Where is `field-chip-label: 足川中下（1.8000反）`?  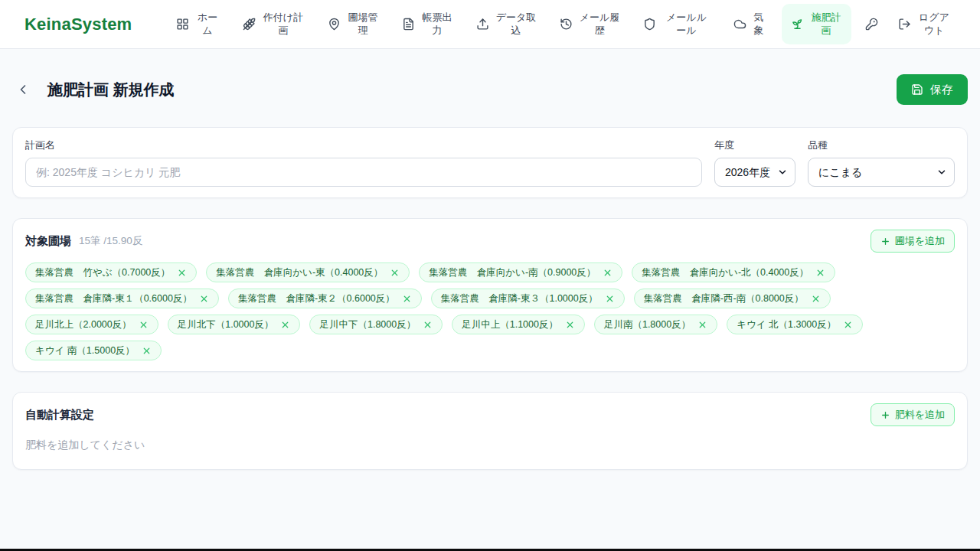 field-chip-label: 足川中下（1.8000反） is located at coordinates (368, 324).